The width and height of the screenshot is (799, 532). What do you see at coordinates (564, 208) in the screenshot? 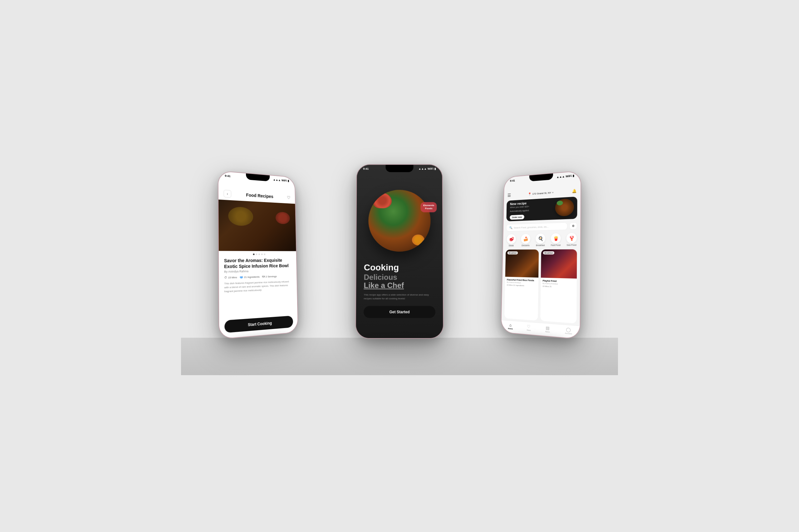
I see `promo-food-image` at bounding box center [564, 208].